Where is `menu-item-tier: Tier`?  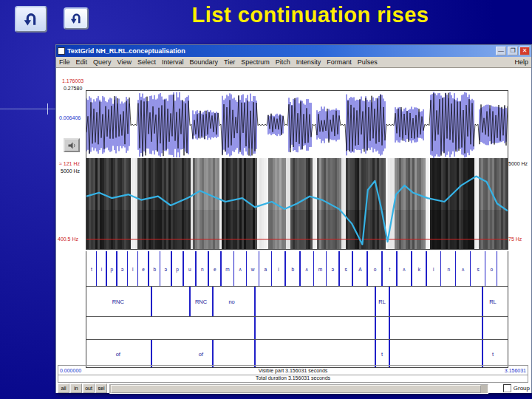 menu-item-tier: Tier is located at coordinates (229, 62).